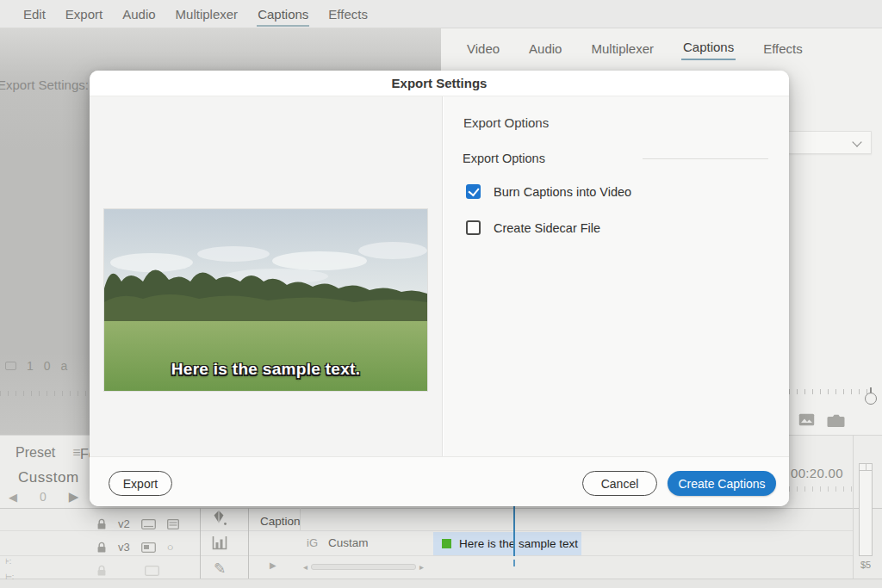 The image size is (882, 588). What do you see at coordinates (439, 481) in the screenshot?
I see `dialog-footer: Export Cancel Create Captions` at bounding box center [439, 481].